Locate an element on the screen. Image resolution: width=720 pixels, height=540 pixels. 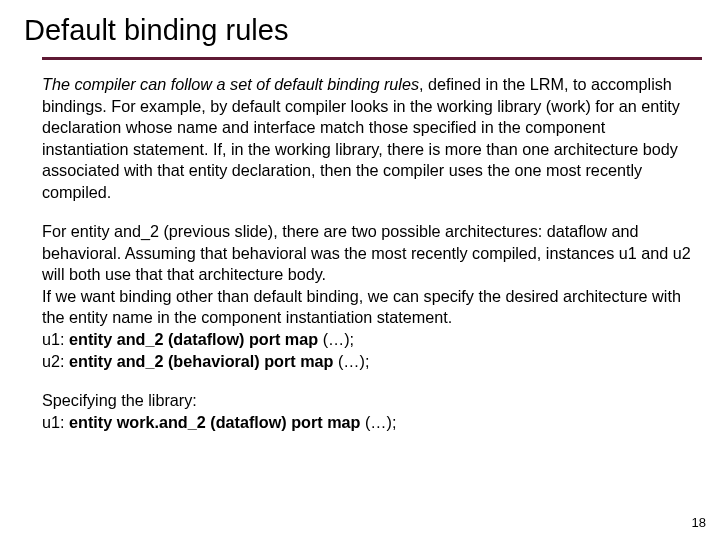
title-underline is located at coordinates (372, 58).